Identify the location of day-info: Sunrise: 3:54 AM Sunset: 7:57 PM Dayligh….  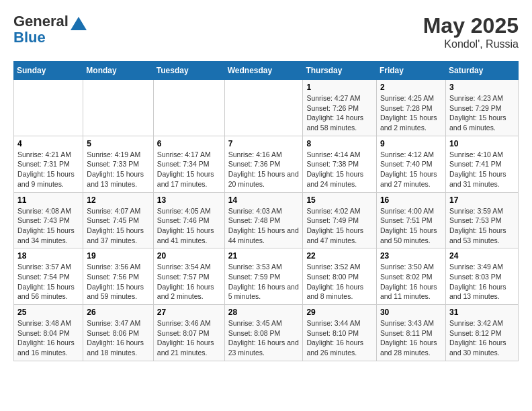
(189, 282).